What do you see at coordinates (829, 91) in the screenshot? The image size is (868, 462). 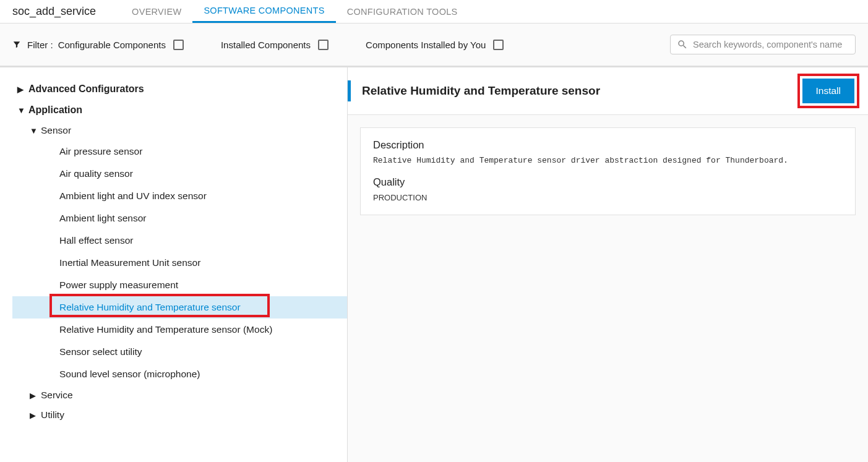 I see `install-button: Install` at bounding box center [829, 91].